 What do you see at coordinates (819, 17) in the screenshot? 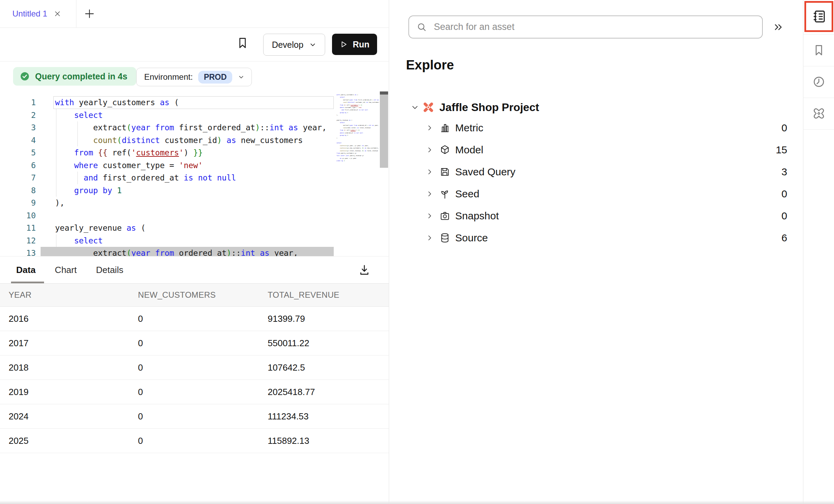
I see `rail-catalog-button` at bounding box center [819, 17].